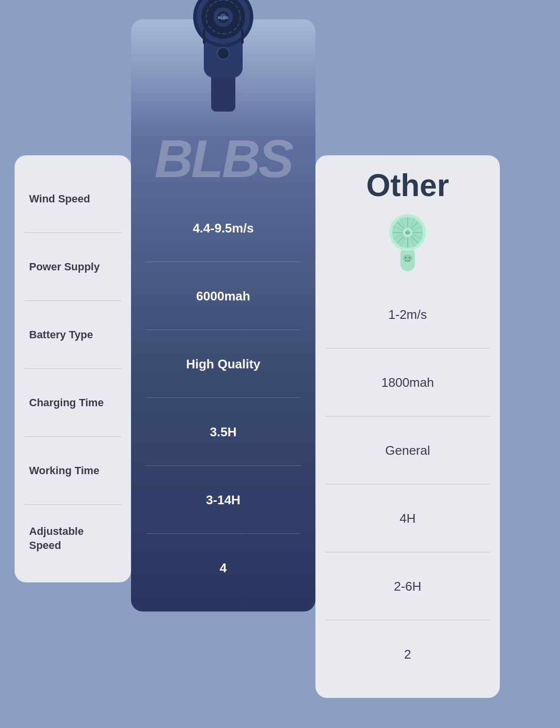 This screenshot has width=560, height=728. I want to click on label-cell: Adjustable Speed, so click(73, 539).